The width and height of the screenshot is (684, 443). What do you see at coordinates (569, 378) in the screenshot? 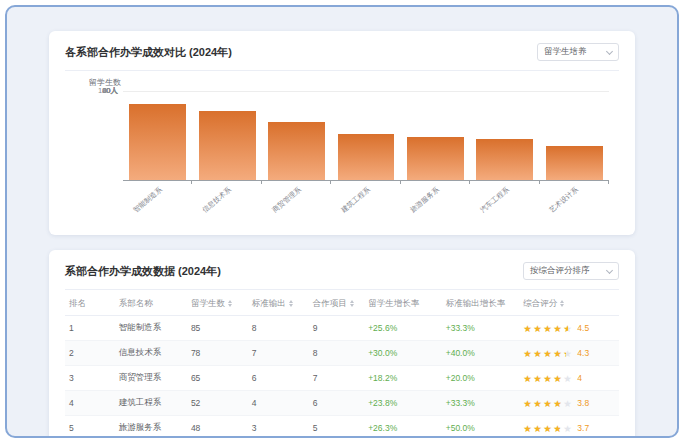
I see `cell-score: ★★★★★★★★★★4` at bounding box center [569, 378].